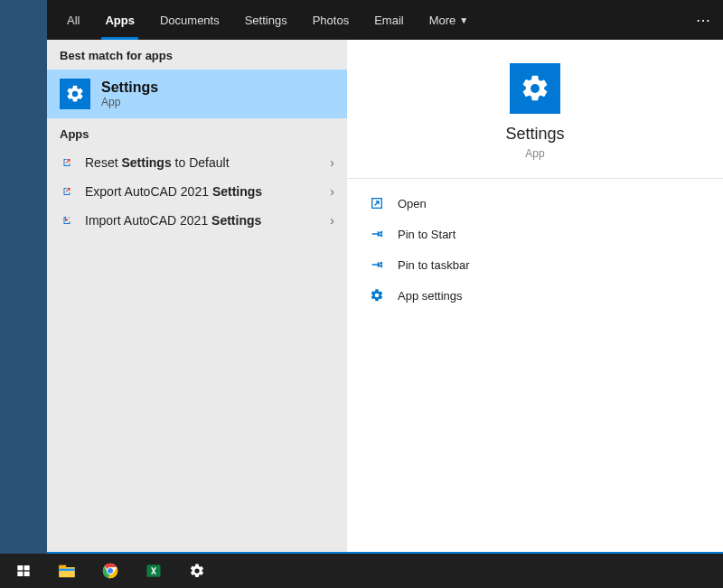 This screenshot has width=723, height=588. What do you see at coordinates (389, 20) in the screenshot?
I see `tab-label: Email` at bounding box center [389, 20].